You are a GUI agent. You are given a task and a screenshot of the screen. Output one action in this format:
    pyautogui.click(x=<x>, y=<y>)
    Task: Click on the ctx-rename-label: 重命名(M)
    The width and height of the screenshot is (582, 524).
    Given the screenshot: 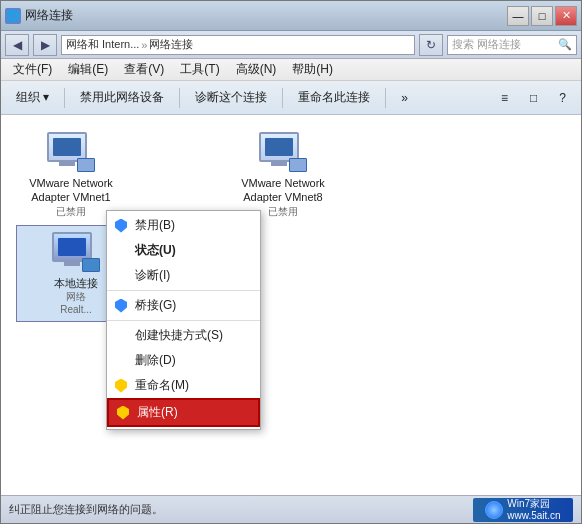 What is the action you would take?
    pyautogui.click(x=162, y=385)
    